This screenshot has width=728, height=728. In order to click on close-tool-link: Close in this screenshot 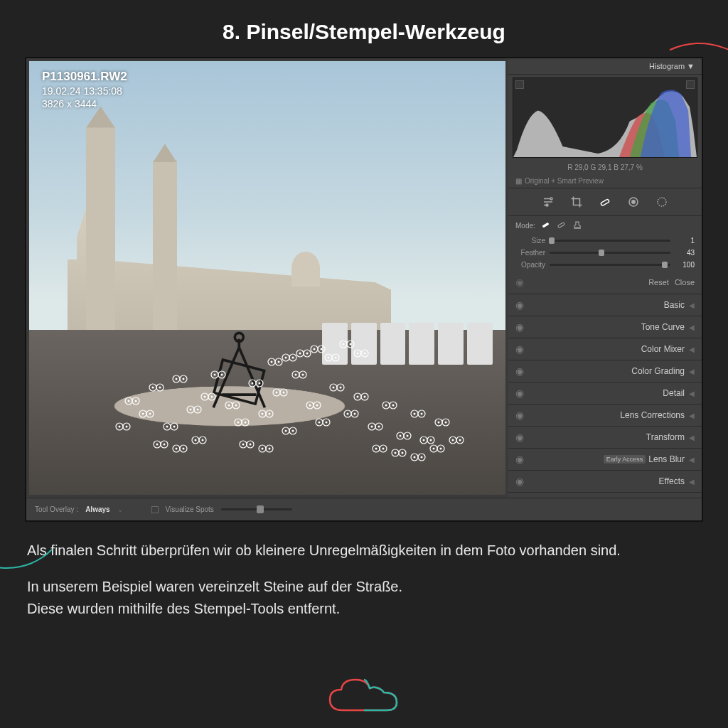, I will do `click(685, 282)`.